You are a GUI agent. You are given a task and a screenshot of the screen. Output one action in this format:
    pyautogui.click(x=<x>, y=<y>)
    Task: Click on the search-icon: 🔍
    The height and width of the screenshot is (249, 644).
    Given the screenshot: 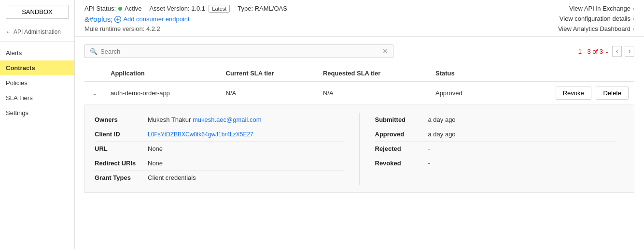 What is the action you would take?
    pyautogui.click(x=94, y=51)
    